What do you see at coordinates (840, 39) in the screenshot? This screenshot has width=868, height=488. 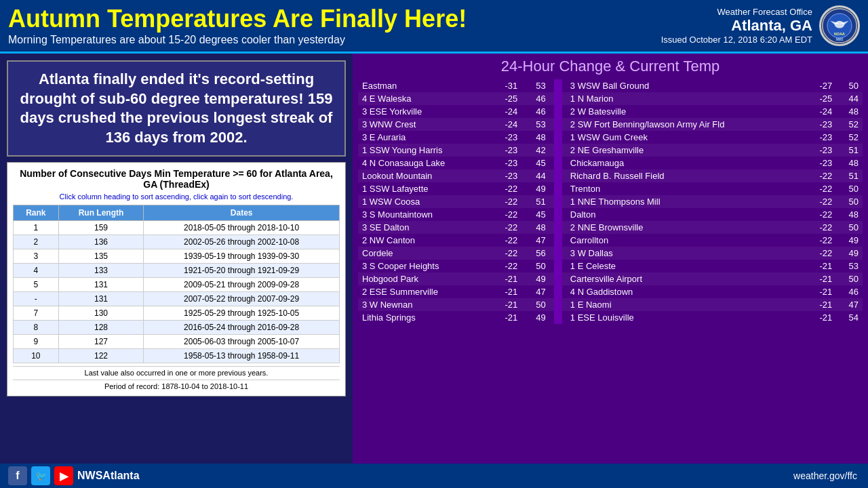 I see `svg-text: NWS` at bounding box center [840, 39].